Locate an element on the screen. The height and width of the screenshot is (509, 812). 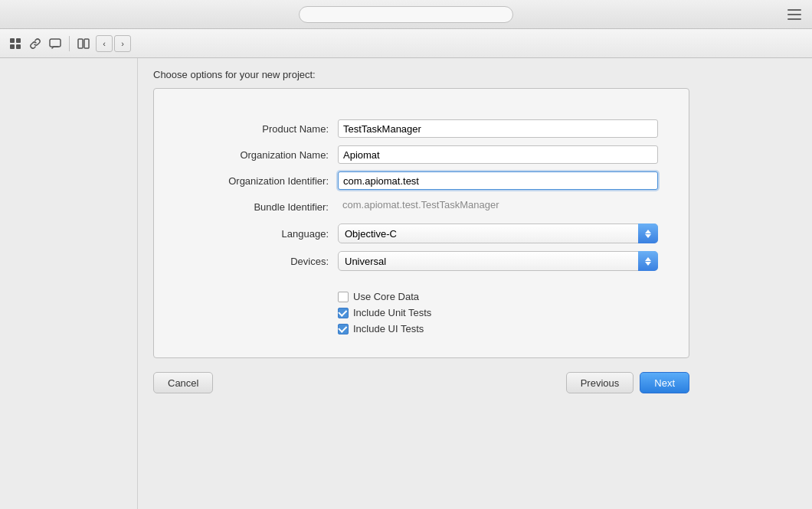
org-name-label: Organization Name: is located at coordinates (261, 155).